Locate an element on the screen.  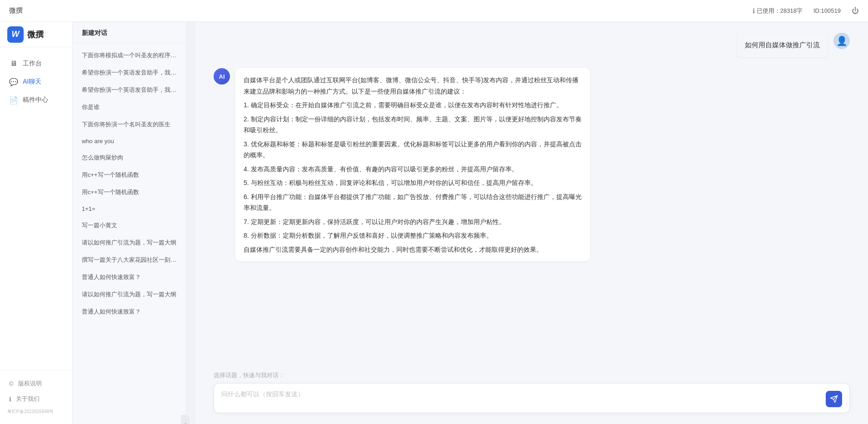
sidebar: W 微撰 🖥 工作台 💬 AI聊天 📄 稿件中心 © 版权说明 ℹ is located at coordinates (36, 223).